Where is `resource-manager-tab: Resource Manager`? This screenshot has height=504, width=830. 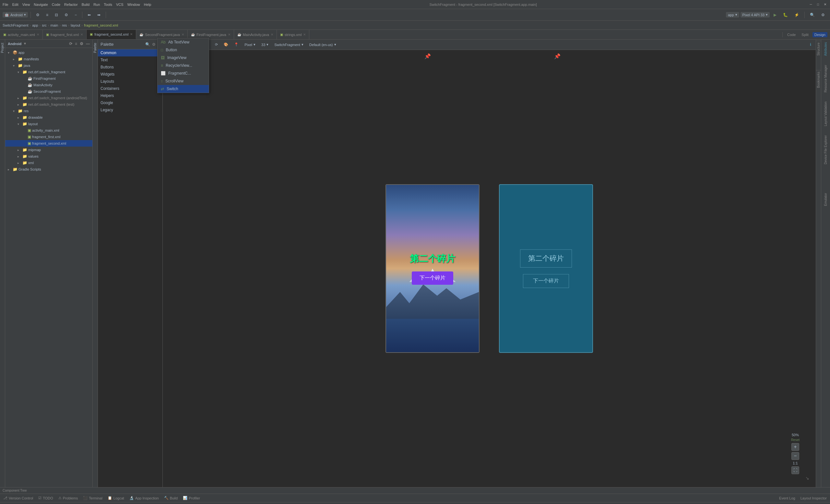
resource-manager-tab: Resource Manager is located at coordinates (826, 79).